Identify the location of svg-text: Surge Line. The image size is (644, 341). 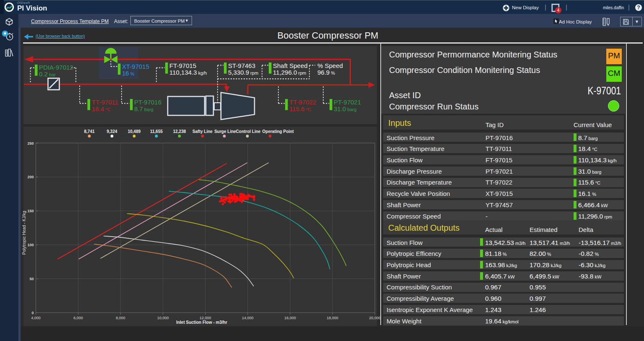
(225, 132).